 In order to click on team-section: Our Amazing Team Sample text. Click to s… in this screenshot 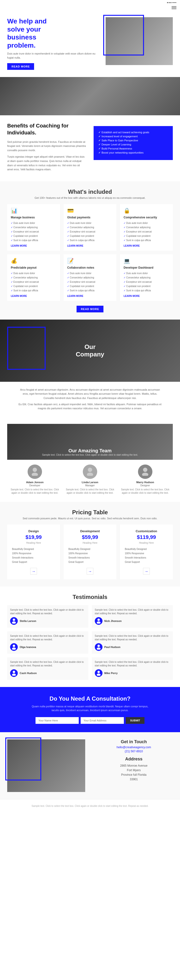, I will do `click(90, 459)`.